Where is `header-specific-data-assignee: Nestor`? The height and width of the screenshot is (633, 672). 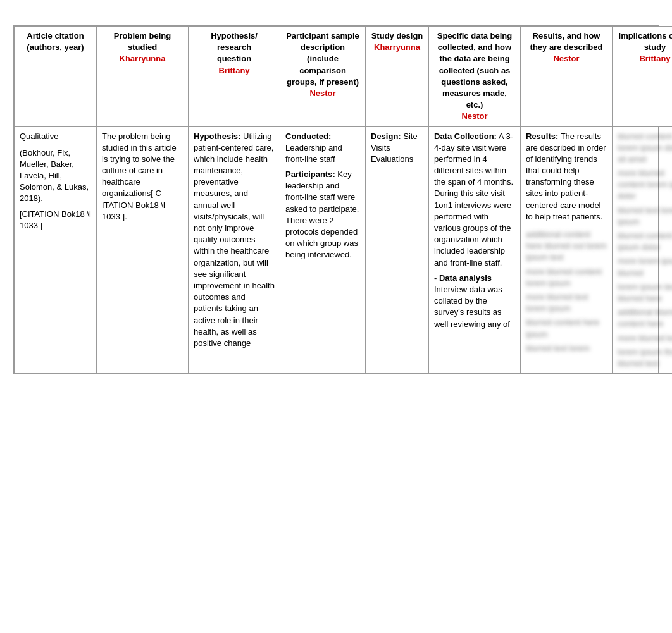
header-specific-data-assignee: Nestor is located at coordinates (475, 116).